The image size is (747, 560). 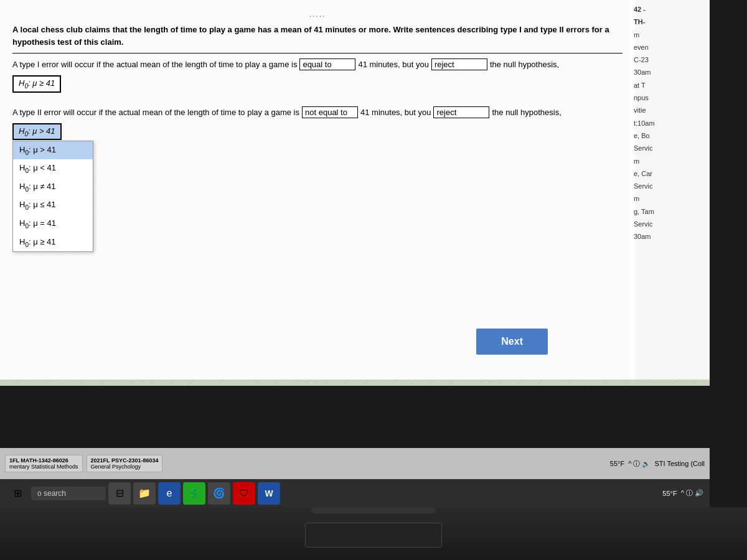 I want to click on taskbar-temp: 55°F, so click(x=618, y=464).